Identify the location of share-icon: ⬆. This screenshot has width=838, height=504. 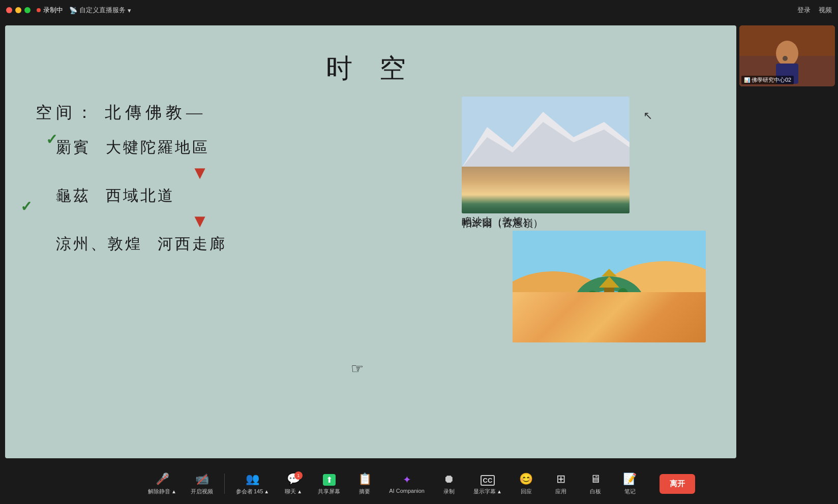
(330, 479).